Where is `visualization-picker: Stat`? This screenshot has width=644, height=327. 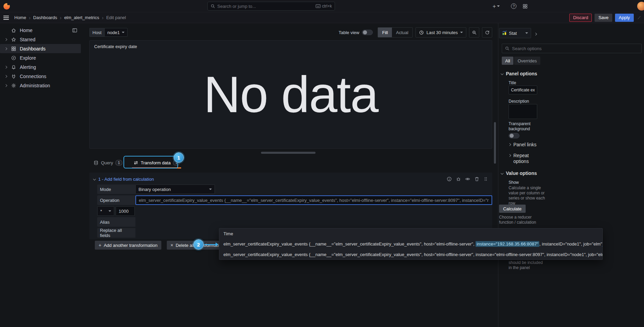
visualization-picker: Stat is located at coordinates (515, 33).